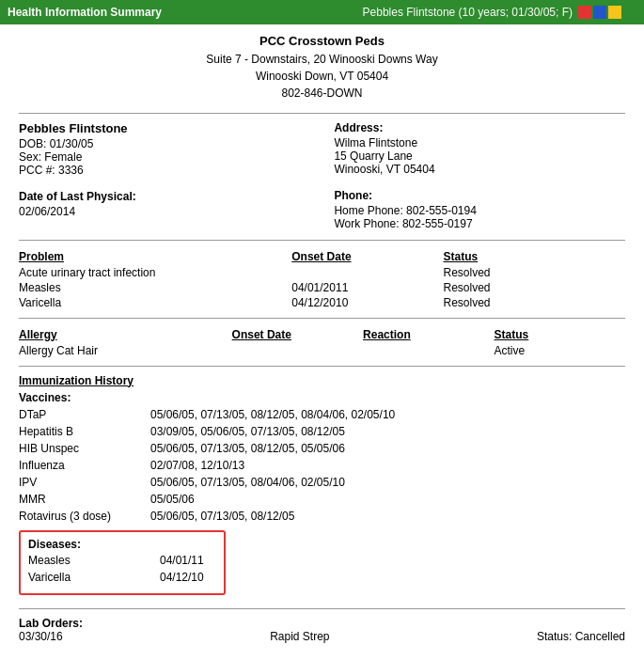 The width and height of the screenshot is (644, 660). What do you see at coordinates (66, 560) in the screenshot?
I see `disease-name: Measles` at bounding box center [66, 560].